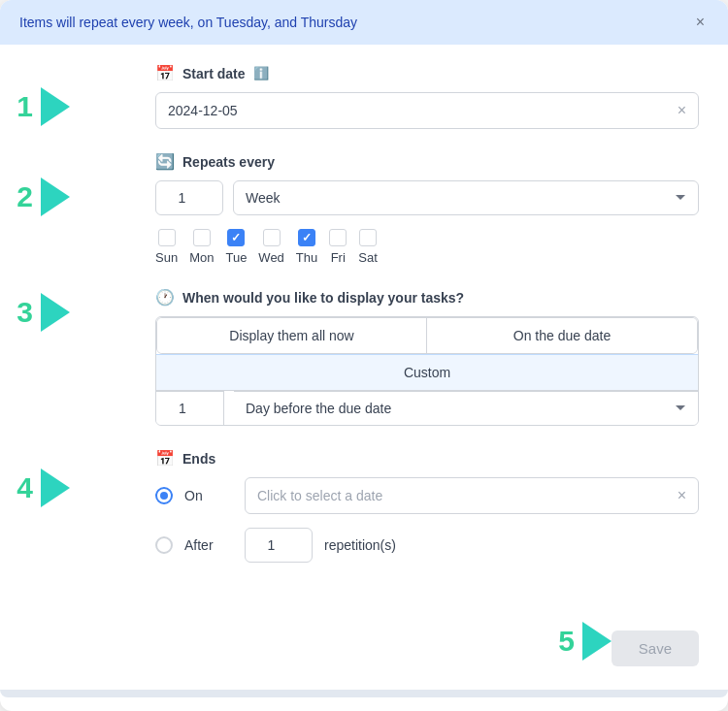 The width and height of the screenshot is (728, 711). I want to click on display-header: 🕐 When would you like to display your ta…, so click(427, 297).